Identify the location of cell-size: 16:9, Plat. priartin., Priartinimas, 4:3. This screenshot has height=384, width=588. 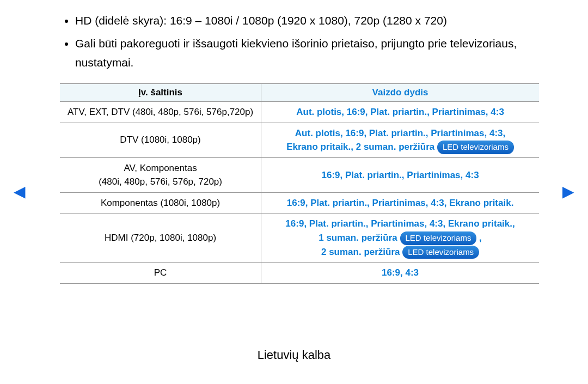
(400, 175).